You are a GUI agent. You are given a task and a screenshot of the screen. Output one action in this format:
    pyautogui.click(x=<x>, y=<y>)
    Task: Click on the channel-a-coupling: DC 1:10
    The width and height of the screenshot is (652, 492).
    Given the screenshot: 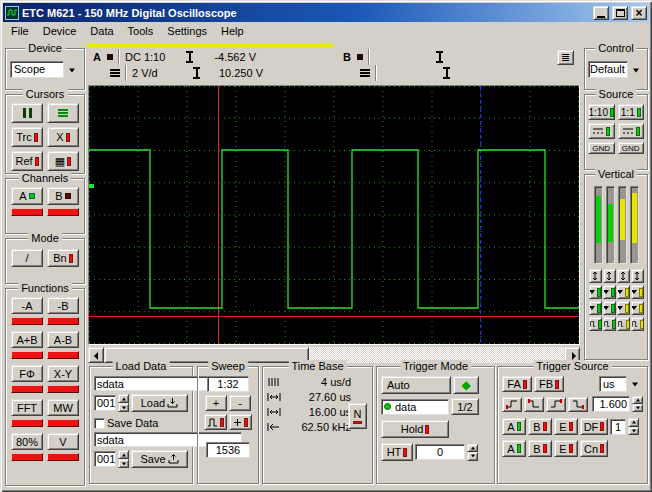 What is the action you would take?
    pyautogui.click(x=153, y=57)
    